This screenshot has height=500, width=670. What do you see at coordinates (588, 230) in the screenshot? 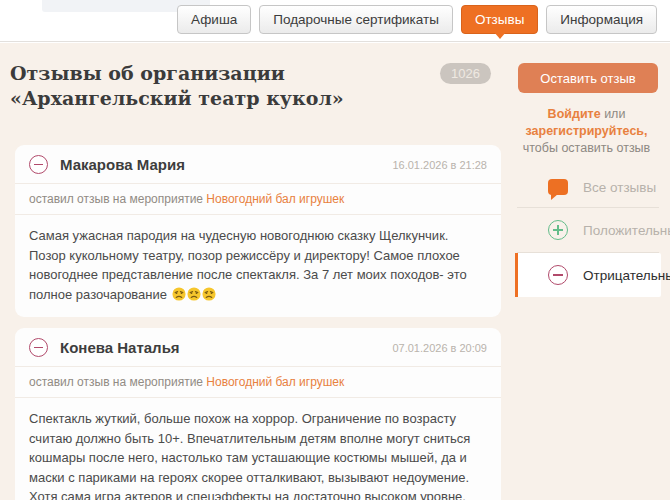
I see `filter-positive: Положительные` at bounding box center [588, 230].